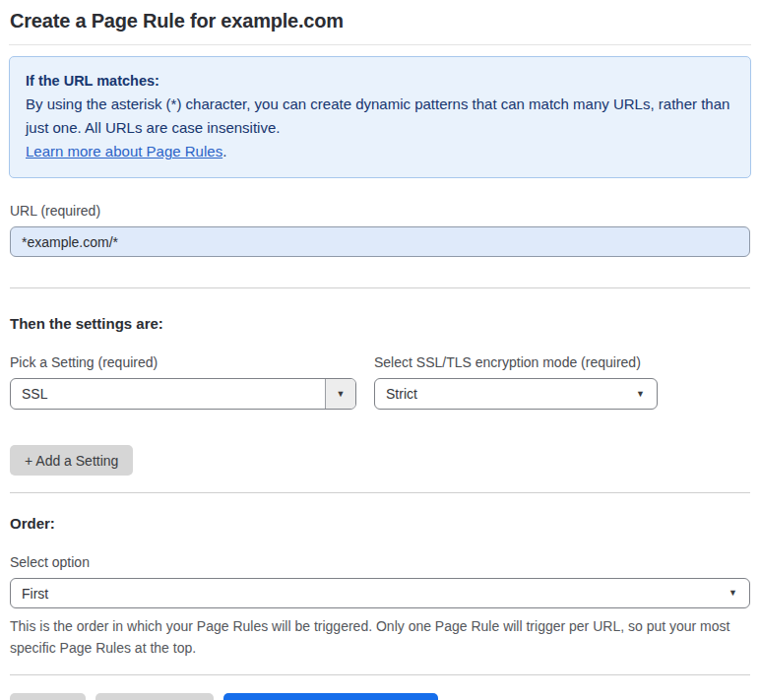 Image resolution: width=760 pixels, height=700 pixels. I want to click on info-box-heading: If the URL matches:, so click(380, 81).